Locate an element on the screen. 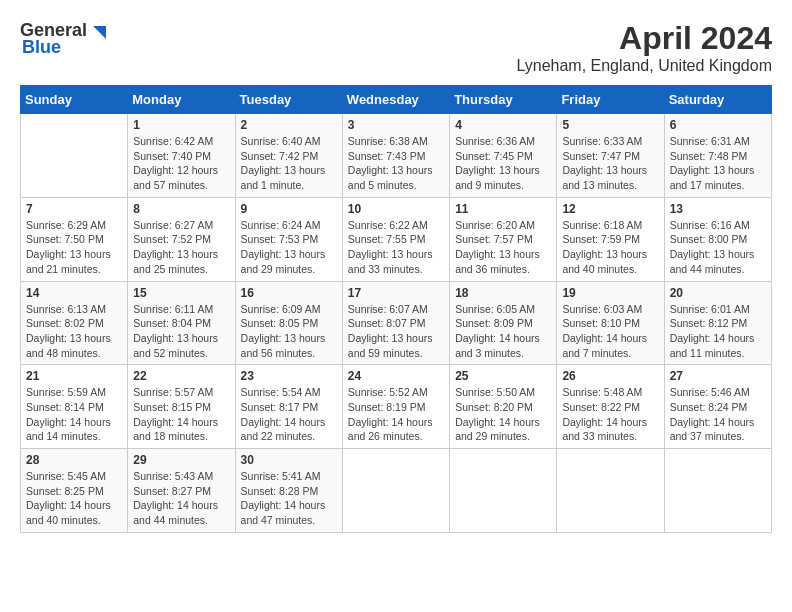  day-number: 13 is located at coordinates (718, 209).